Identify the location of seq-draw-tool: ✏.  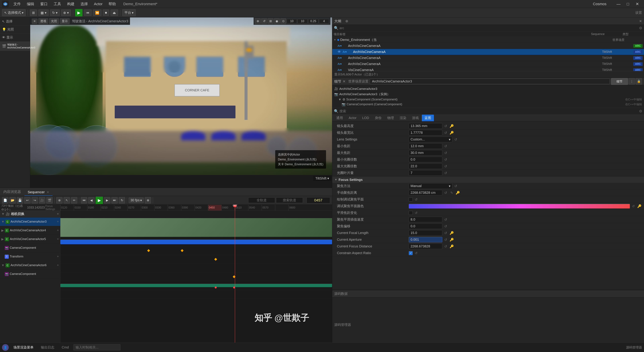
(74, 200).